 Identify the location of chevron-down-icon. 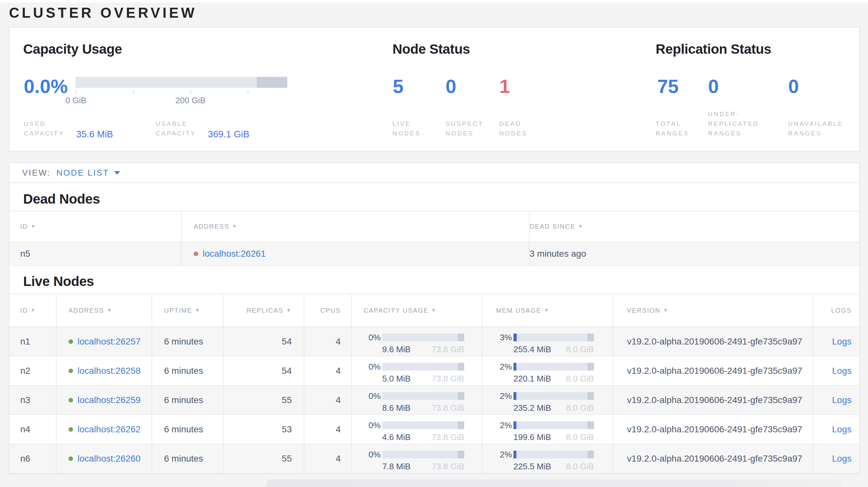
(117, 173).